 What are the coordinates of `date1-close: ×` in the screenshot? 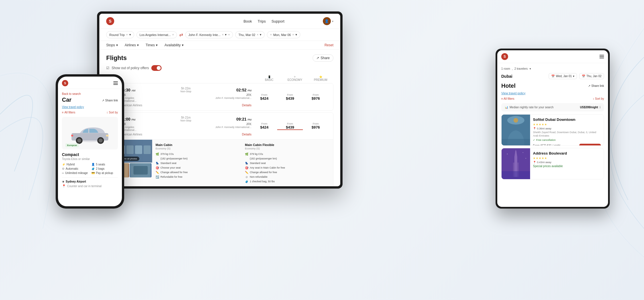 It's located at (258, 35).